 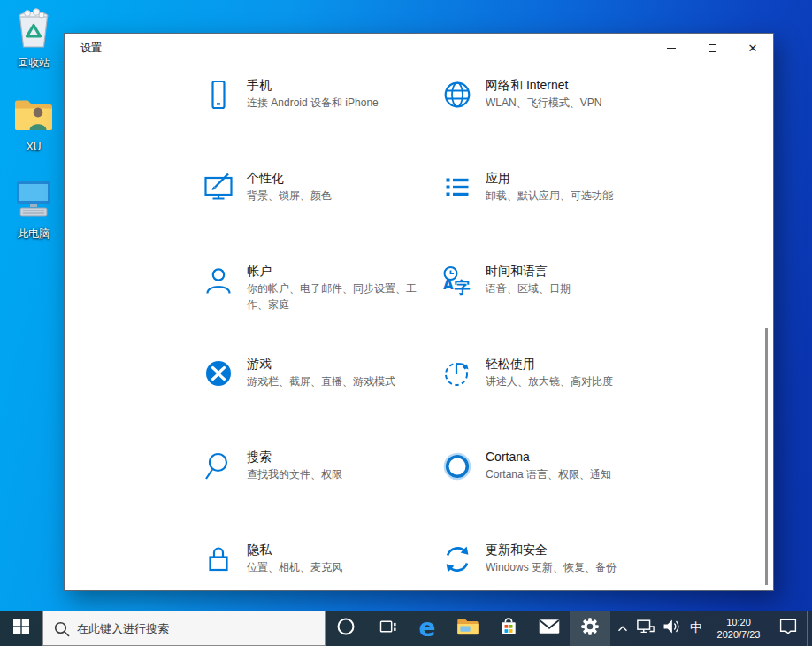 What do you see at coordinates (218, 95) in the screenshot?
I see `phone-icon` at bounding box center [218, 95].